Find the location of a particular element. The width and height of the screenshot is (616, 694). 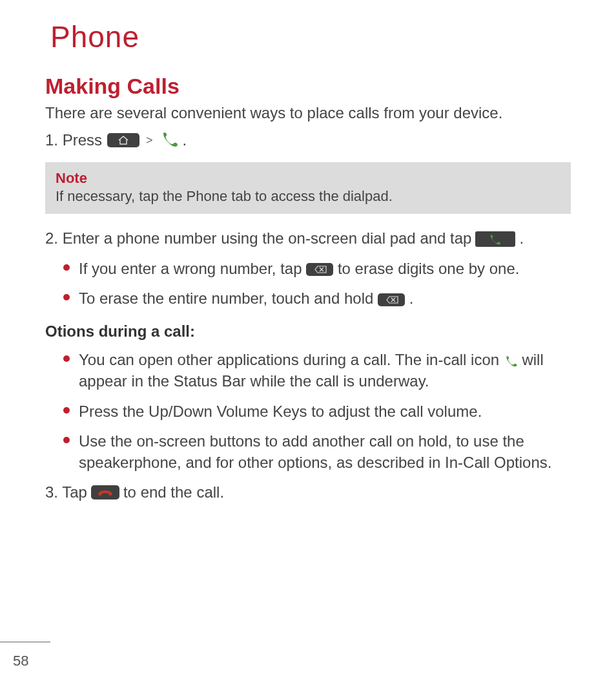

section-intro: There are several convenient ways to pla… is located at coordinates (308, 113).